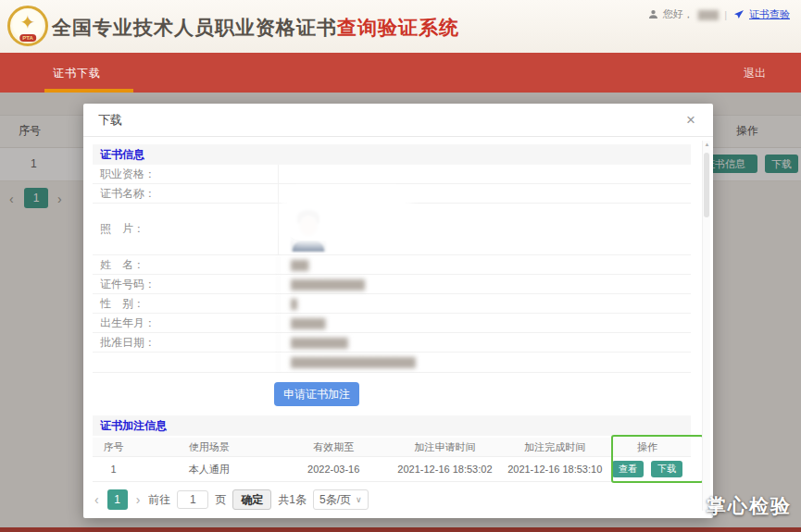  I want to click on prev-page-icon: ‹, so click(96, 500).